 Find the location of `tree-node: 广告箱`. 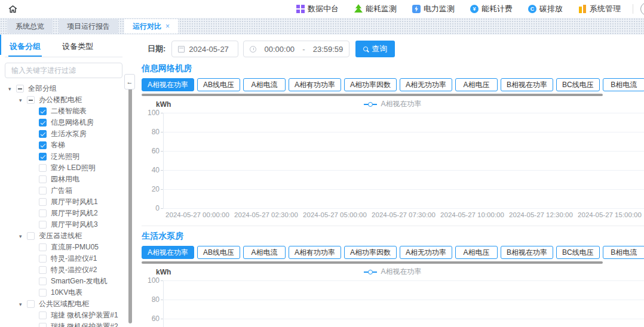

tree-node: 广告箱 is located at coordinates (63, 191).